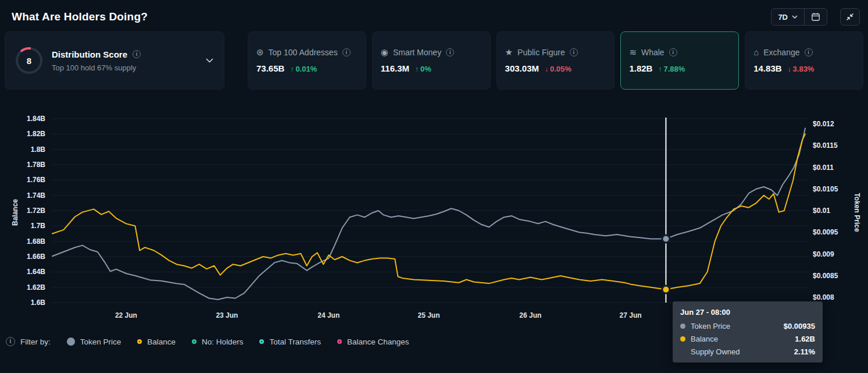 The width and height of the screenshot is (868, 373). Describe the element at coordinates (36, 241) in the screenshot. I see `svg-text: 1.68B` at that location.